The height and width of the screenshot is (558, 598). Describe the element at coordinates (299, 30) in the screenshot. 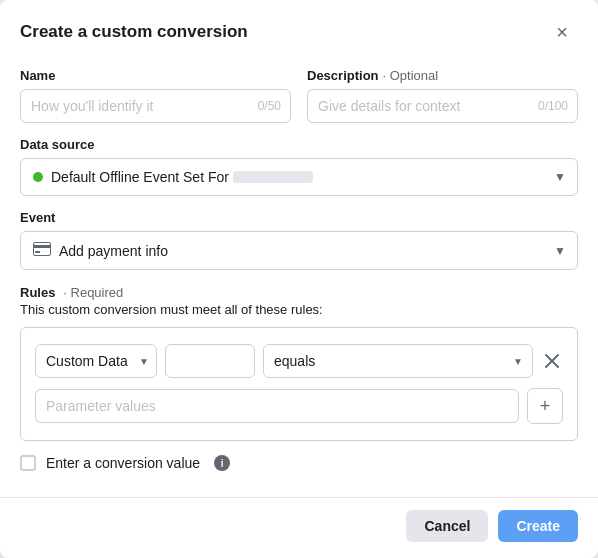

I see `modal-header: Create a custom conversion ×` at that location.